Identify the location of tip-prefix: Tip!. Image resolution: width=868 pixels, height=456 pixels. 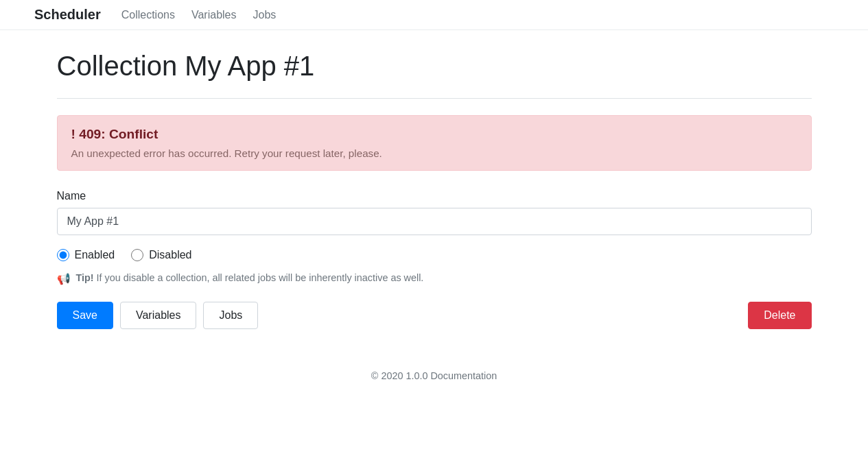
(85, 278).